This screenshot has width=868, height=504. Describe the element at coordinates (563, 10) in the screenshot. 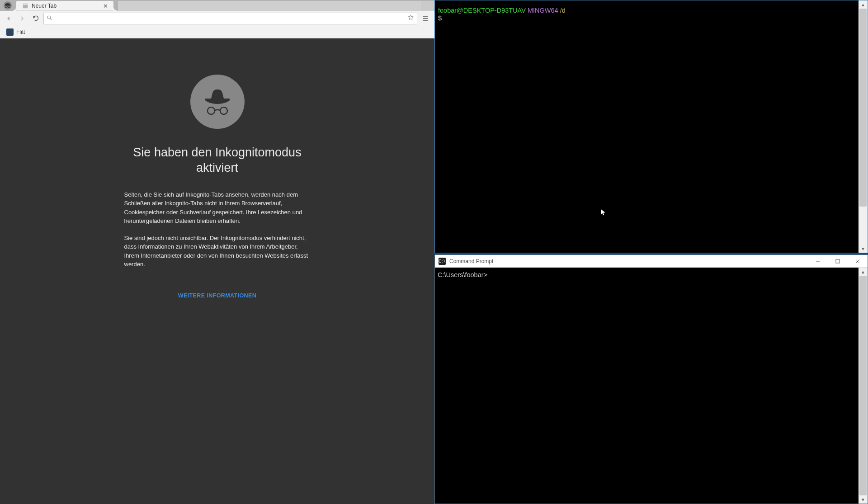

I see `prompt-path: /d` at that location.